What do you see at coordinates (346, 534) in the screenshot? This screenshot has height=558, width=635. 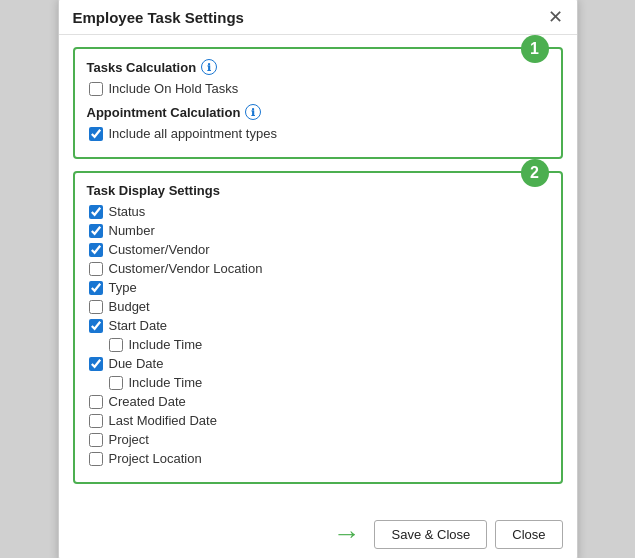 I see `arrow-icon: →` at bounding box center [346, 534].